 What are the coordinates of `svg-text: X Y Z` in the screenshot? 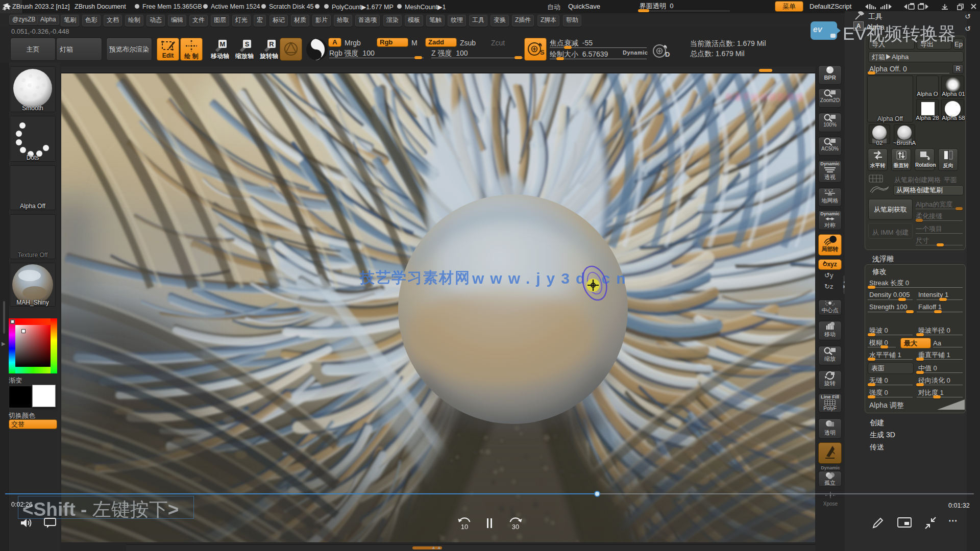 It's located at (829, 191).